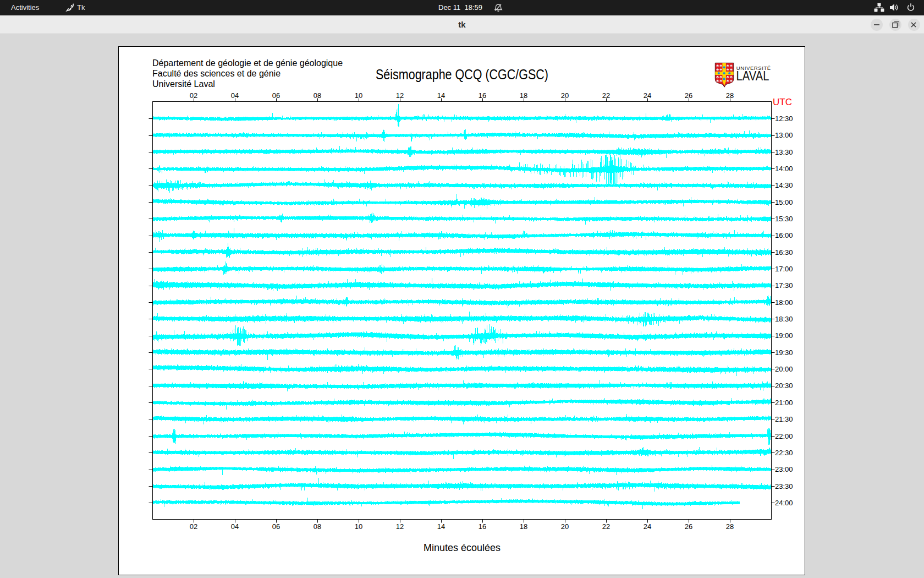  What do you see at coordinates (784, 152) in the screenshot?
I see `svg-text: 13:30` at bounding box center [784, 152].